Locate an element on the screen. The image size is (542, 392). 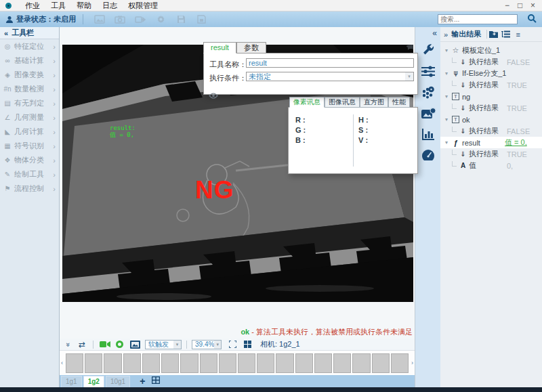
pin-icon is located at coordinates (411, 47).